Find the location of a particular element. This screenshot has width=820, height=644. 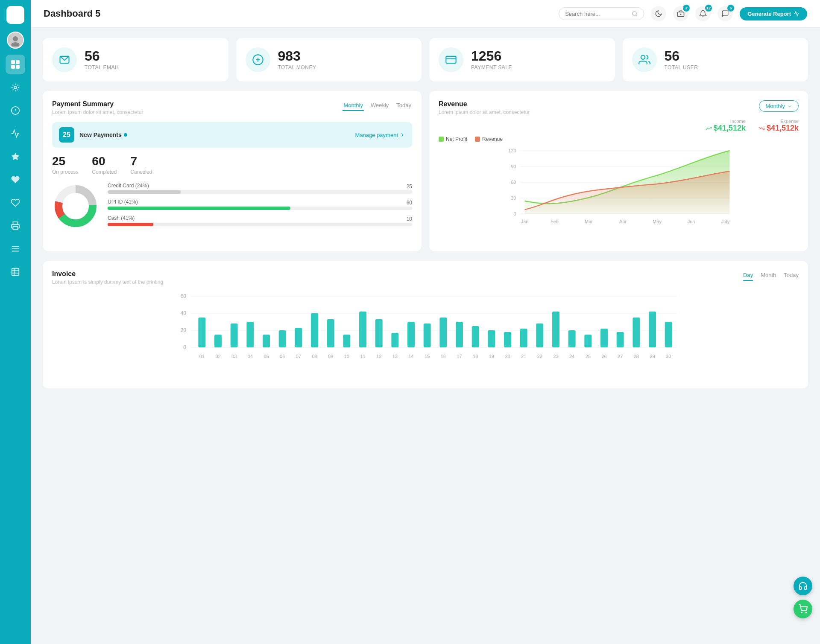

arrow-right-icon is located at coordinates (402, 135).